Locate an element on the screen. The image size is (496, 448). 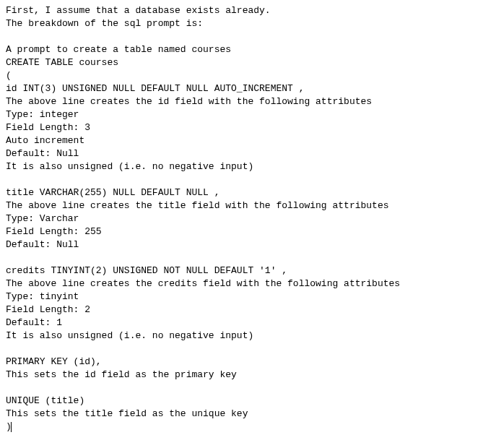
text-line: UNIQUE (title) is located at coordinates (248, 401).